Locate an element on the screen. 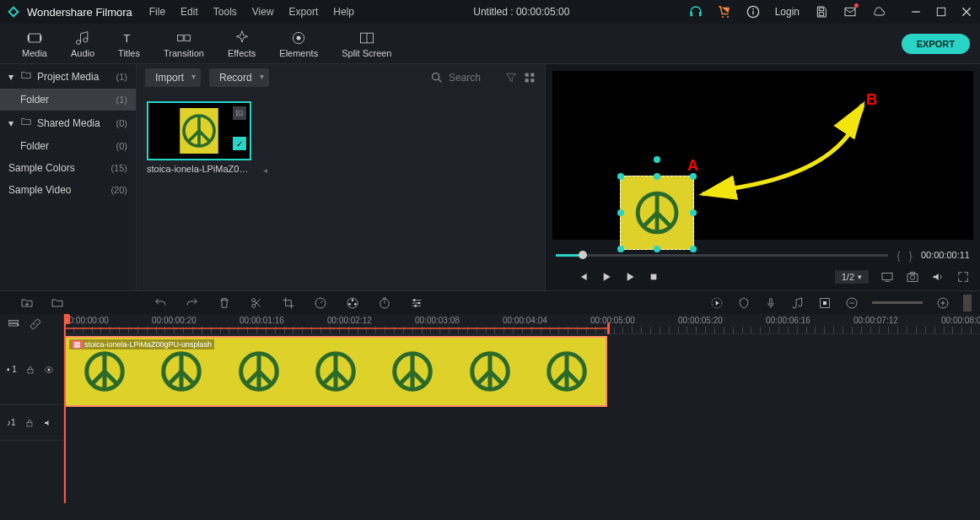  timeline-ruler: 00:00:00:0000:00:00:2000:00:01:1600:00:0… is located at coordinates (522, 324).